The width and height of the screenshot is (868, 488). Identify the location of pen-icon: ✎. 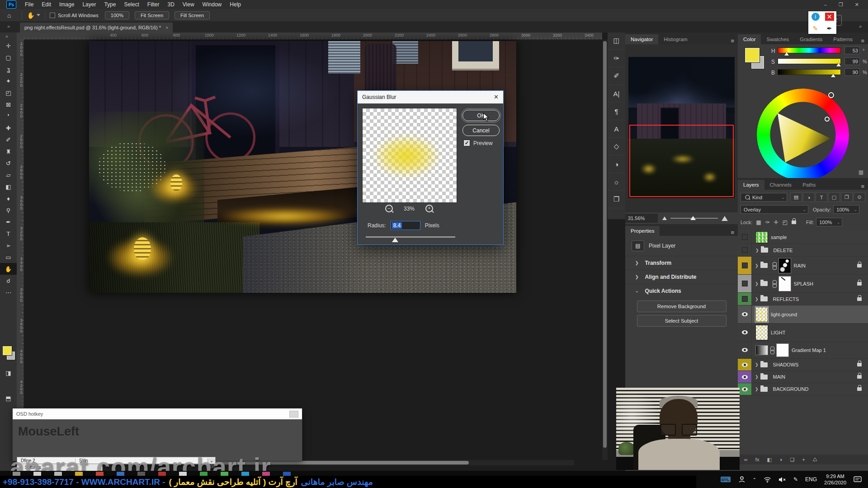
(796, 479).